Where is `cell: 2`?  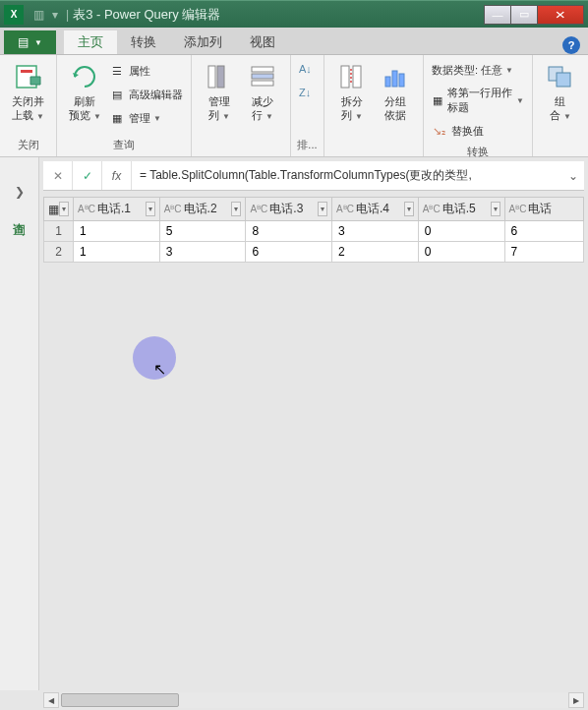 cell: 2 is located at coordinates (376, 252).